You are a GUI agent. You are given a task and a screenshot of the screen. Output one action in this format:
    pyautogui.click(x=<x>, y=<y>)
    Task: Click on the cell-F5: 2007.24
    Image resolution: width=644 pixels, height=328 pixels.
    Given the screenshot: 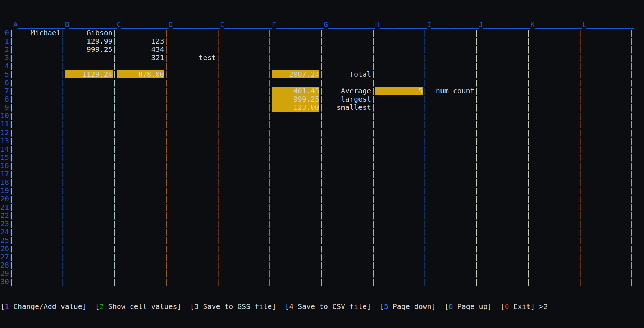 What is the action you would take?
    pyautogui.click(x=296, y=74)
    